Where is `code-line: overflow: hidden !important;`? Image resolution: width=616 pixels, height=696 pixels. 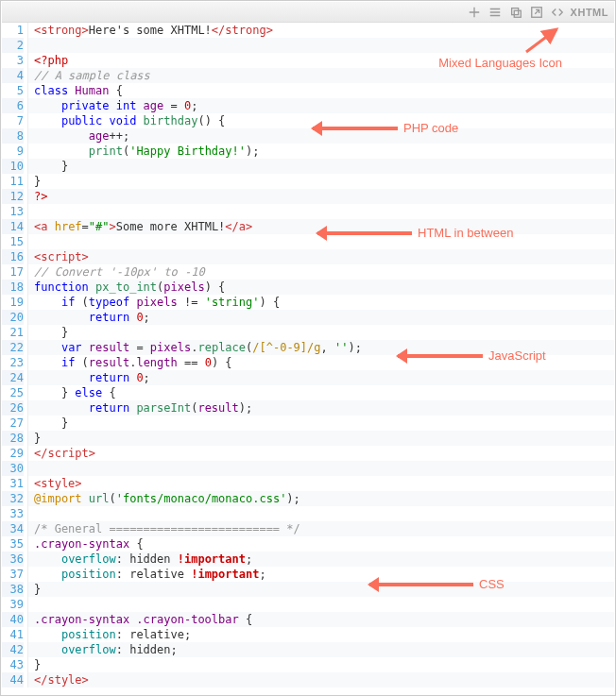 code-line: overflow: hidden !important; is located at coordinates (321, 559).